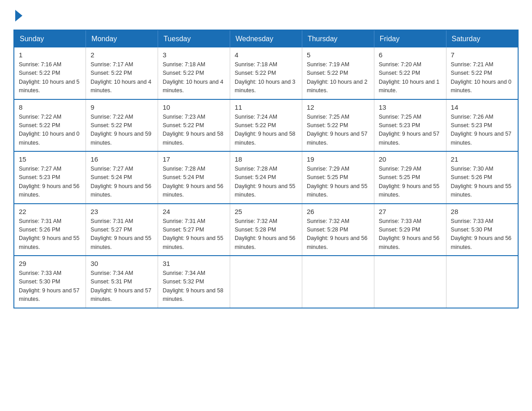 The width and height of the screenshot is (532, 411). What do you see at coordinates (50, 78) in the screenshot?
I see `day-info: Sunrise: 7:16 AMSunset: 5:22 PMDaylight:…` at bounding box center [50, 78].